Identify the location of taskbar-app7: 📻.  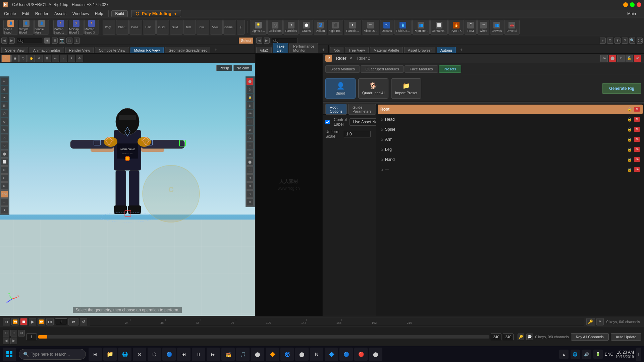
(228, 354).